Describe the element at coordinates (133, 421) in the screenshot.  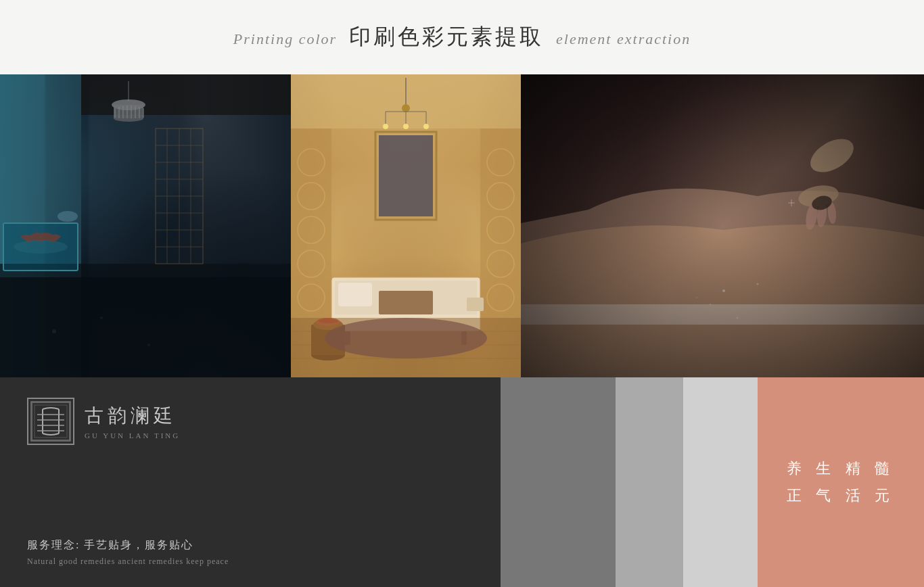
I see `logo-text-area: 古韵澜廷 GU YUN LAN TING` at that location.